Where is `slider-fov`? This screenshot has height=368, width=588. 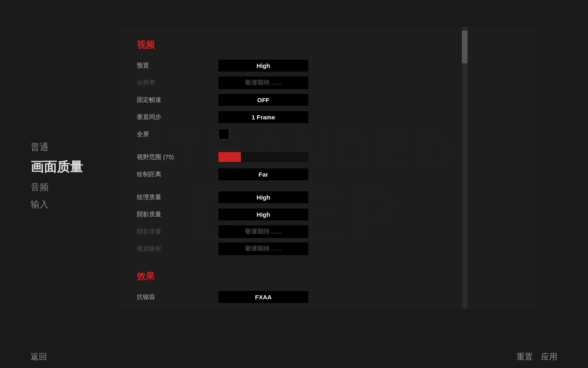 slider-fov is located at coordinates (263, 157).